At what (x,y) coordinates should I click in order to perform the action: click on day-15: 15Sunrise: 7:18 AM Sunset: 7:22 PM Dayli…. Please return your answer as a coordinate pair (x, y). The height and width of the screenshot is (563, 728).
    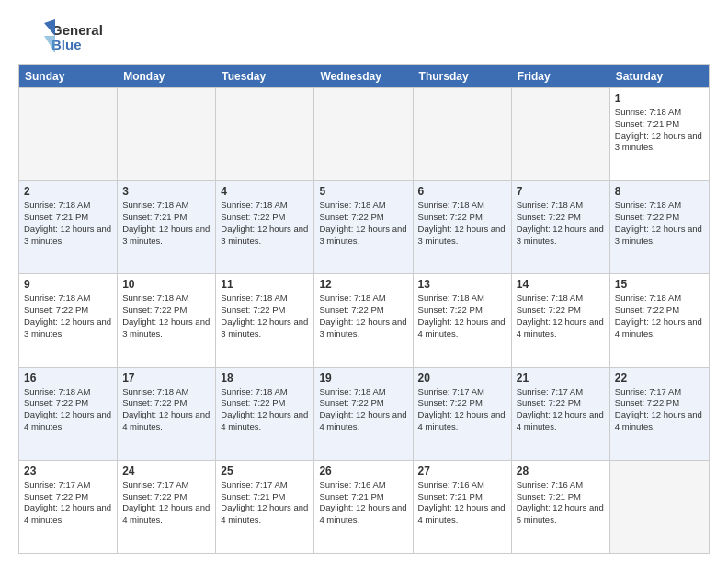
    Looking at the image, I should click on (660, 320).